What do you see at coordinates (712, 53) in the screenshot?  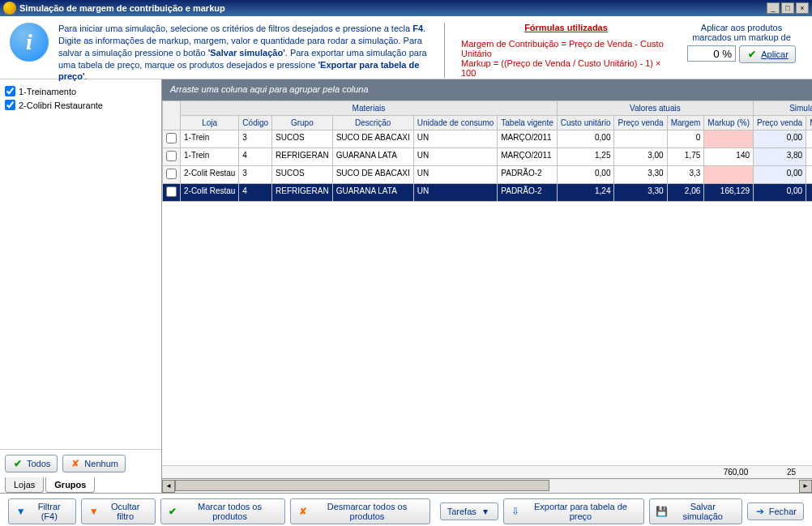 I see `markup-percent-input` at bounding box center [712, 53].